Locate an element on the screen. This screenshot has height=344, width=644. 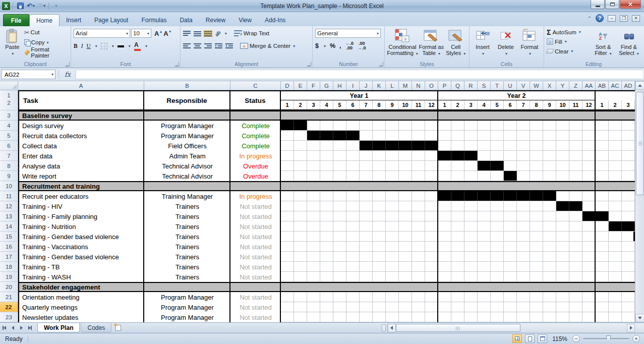
row-header-9: 9 is located at coordinates (9, 176).